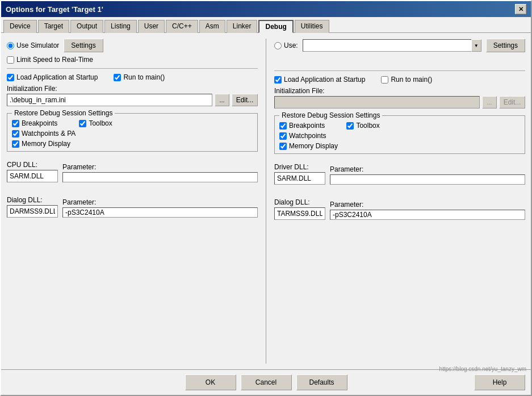 Image resolution: width=532 pixels, height=396 pixels. What do you see at coordinates (151, 26) in the screenshot?
I see `tab-user: User` at bounding box center [151, 26].